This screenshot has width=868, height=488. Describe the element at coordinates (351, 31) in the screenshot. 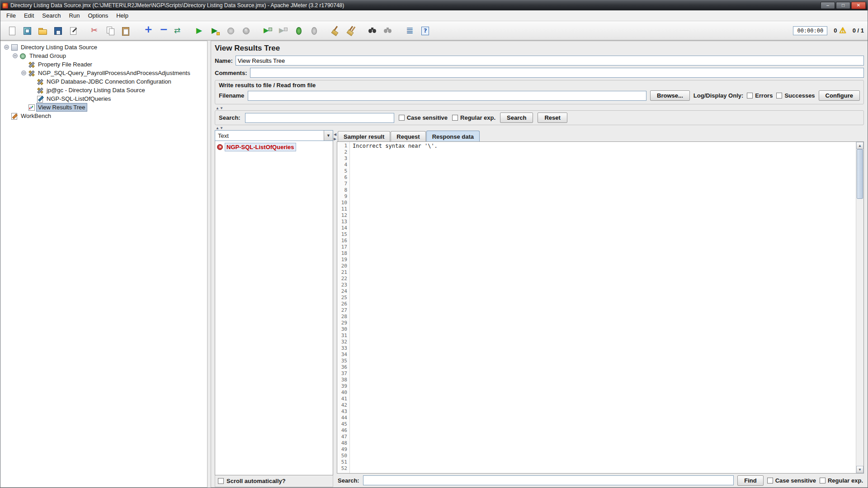

I see `clear-all-button` at that location.